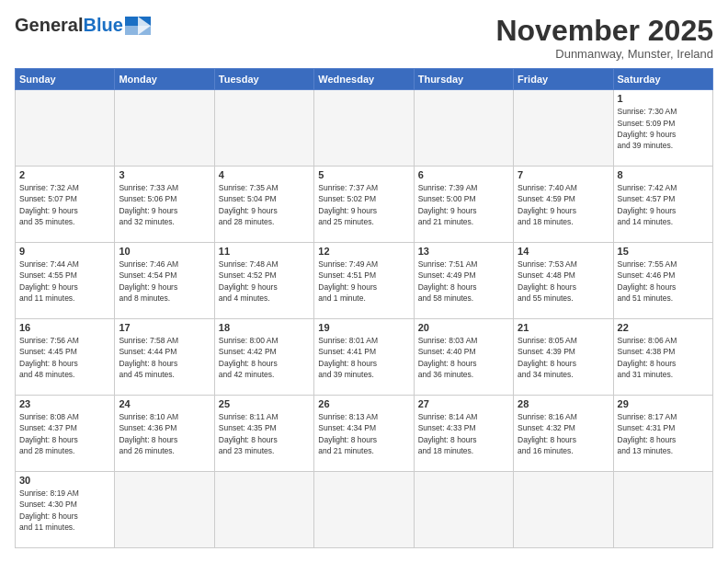 The height and width of the screenshot is (563, 728). What do you see at coordinates (83, 26) in the screenshot?
I see `logo: GeneralBlue` at bounding box center [83, 26].